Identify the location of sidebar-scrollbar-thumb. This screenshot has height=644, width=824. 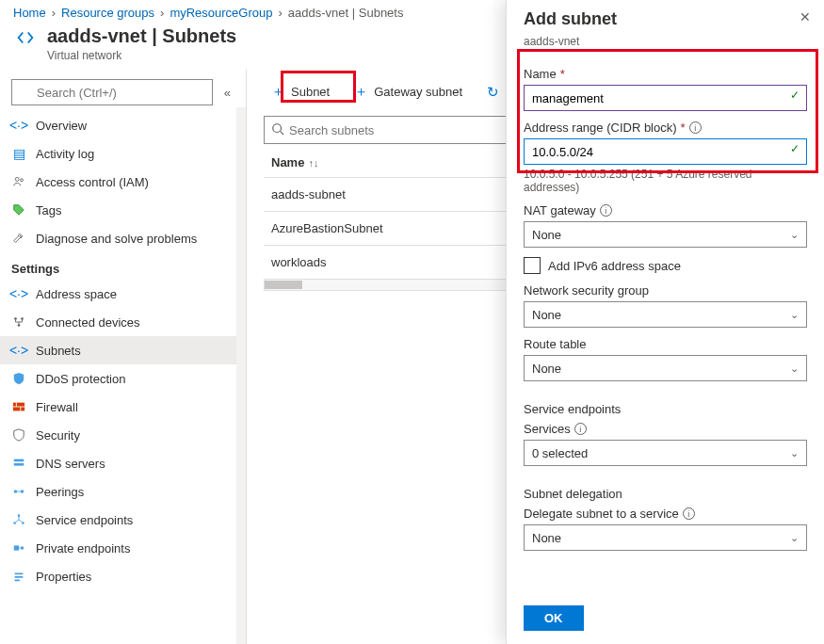
(241, 249).